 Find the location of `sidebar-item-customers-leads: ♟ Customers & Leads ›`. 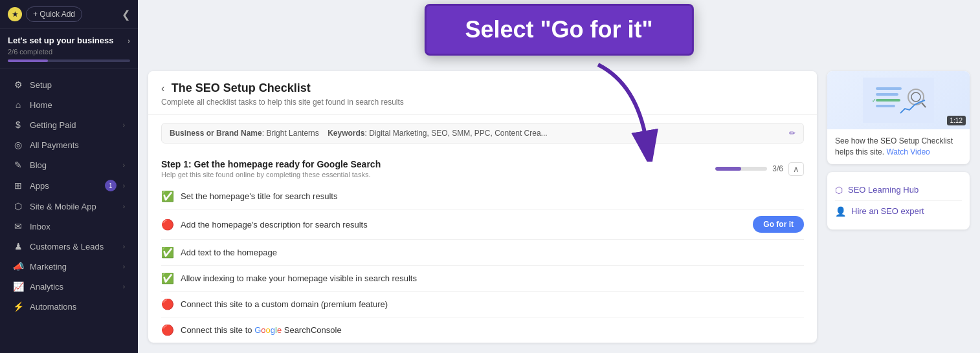

sidebar-item-customers-leads: ♟ Customers & Leads › is located at coordinates (69, 246).